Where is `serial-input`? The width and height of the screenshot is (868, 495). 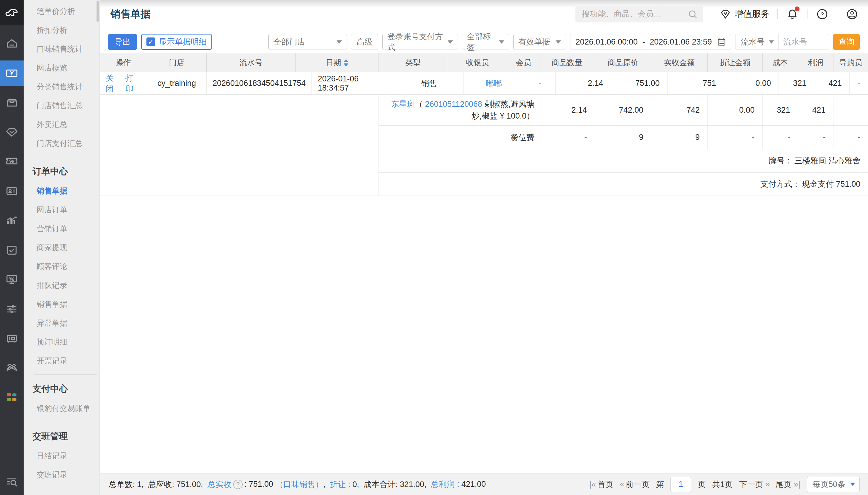 serial-input is located at coordinates (804, 42).